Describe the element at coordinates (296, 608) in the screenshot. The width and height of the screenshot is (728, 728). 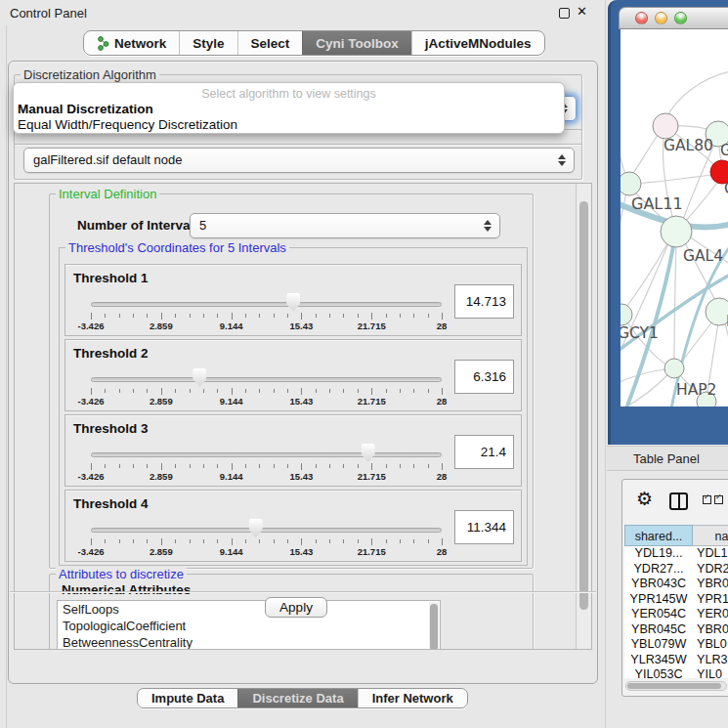
I see `apply-button: Apply` at that location.